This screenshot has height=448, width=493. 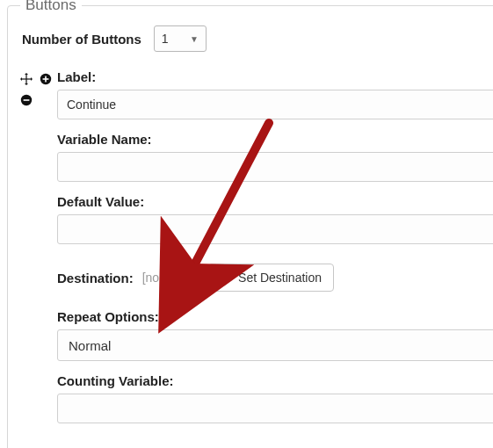 What do you see at coordinates (275, 316) in the screenshot?
I see `repeat-options-label: Repeat Options:` at bounding box center [275, 316].